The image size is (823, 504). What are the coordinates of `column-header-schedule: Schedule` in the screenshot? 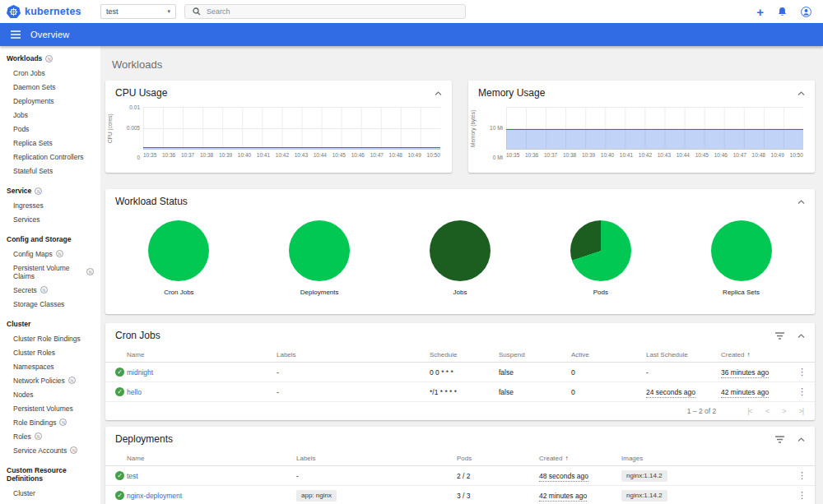 It's located at (464, 355).